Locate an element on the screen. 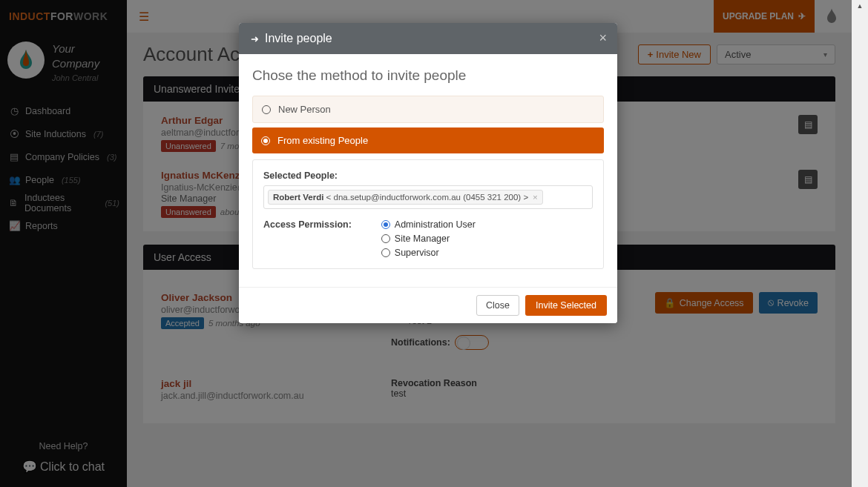 The height and width of the screenshot is (487, 868). option-new-person-label: New Person is located at coordinates (304, 110).